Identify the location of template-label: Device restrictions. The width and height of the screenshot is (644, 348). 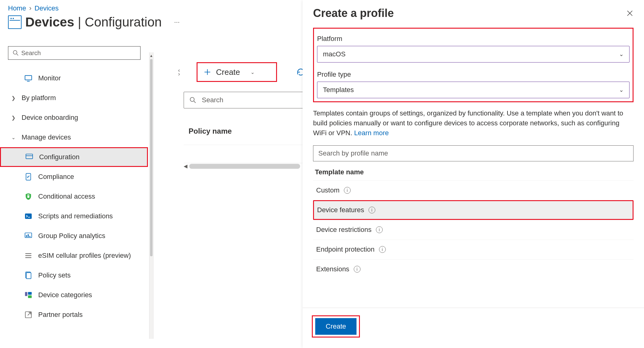
(344, 230).